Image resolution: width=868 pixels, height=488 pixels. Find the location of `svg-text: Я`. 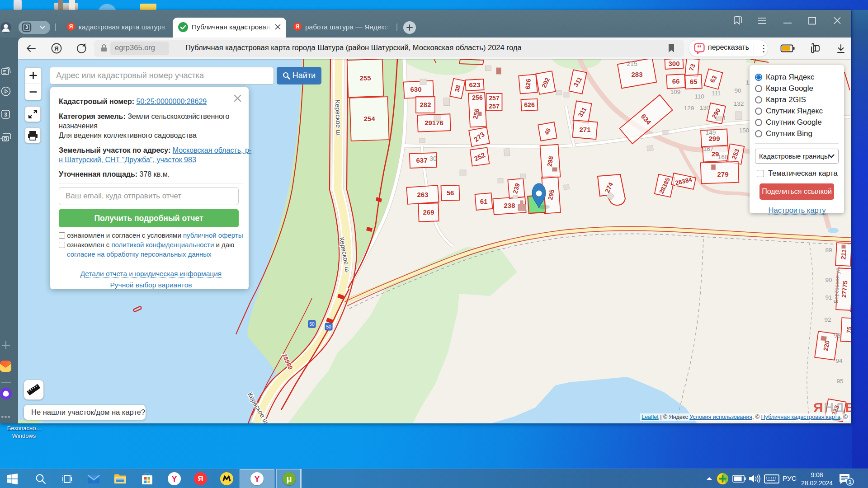

svg-text: Я is located at coordinates (56, 49).